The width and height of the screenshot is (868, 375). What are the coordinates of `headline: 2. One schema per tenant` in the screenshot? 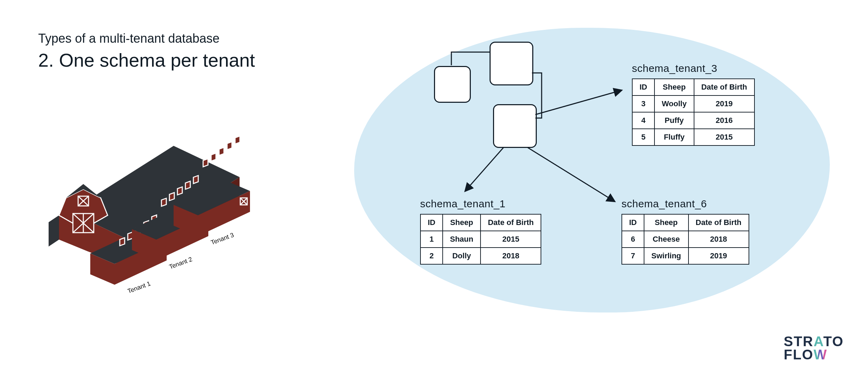 It's located at (147, 60).